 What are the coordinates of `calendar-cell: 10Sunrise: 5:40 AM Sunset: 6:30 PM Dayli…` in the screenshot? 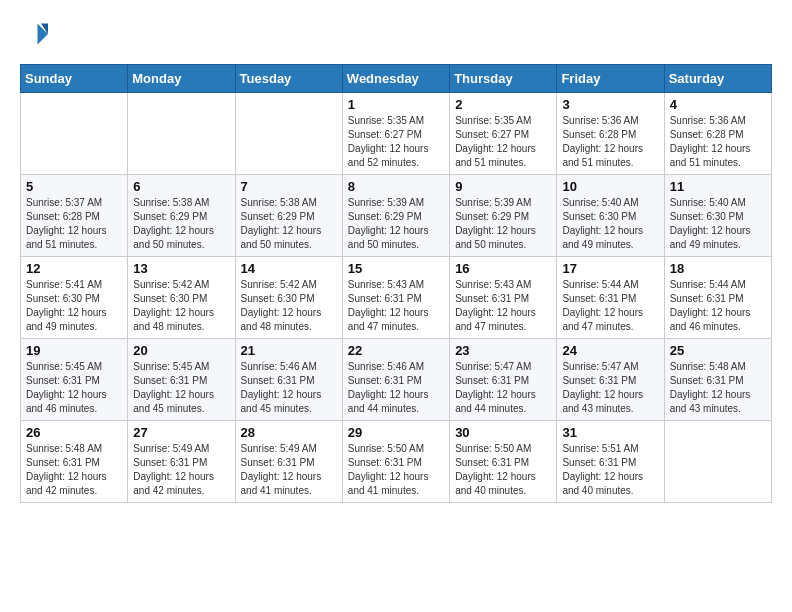 It's located at (610, 216).